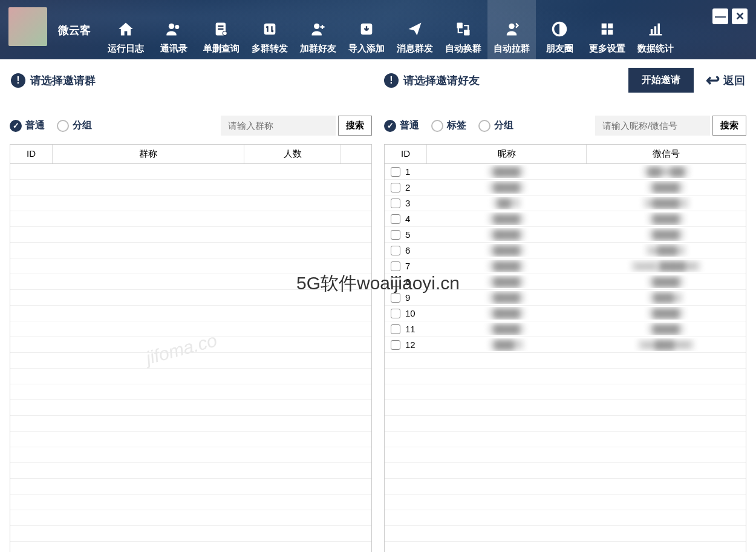 The image size is (756, 552). What do you see at coordinates (559, 30) in the screenshot?
I see `toolbar-item-9: 朋友圈` at bounding box center [559, 30].